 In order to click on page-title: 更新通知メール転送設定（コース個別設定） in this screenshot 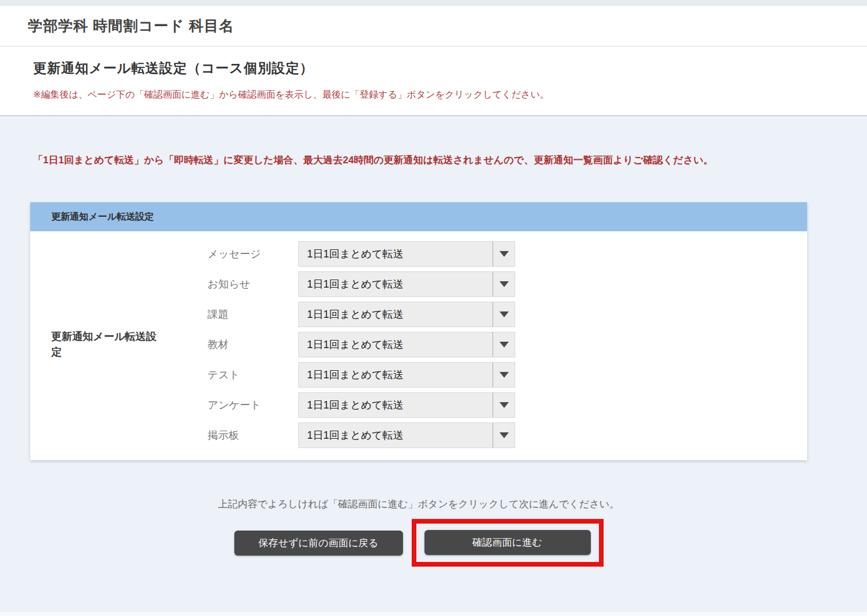, I will do `click(444, 69)`.